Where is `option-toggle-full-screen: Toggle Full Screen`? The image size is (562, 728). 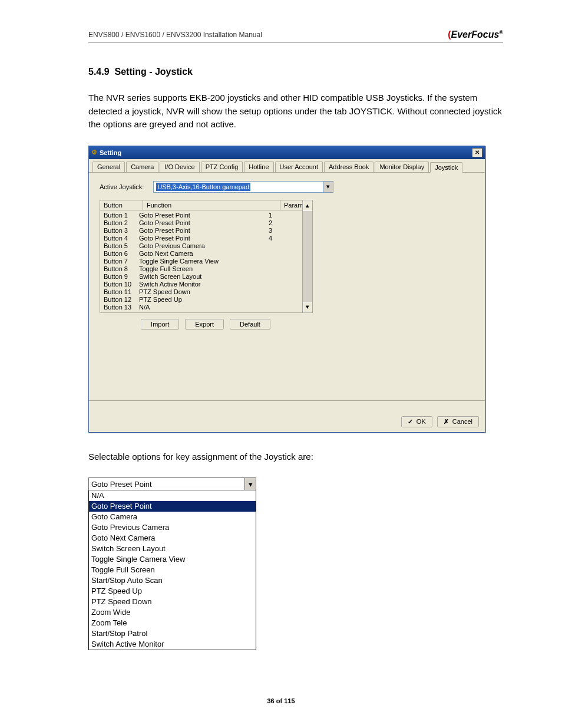 option-toggle-full-screen: Toggle Full Screen is located at coordinates (172, 570).